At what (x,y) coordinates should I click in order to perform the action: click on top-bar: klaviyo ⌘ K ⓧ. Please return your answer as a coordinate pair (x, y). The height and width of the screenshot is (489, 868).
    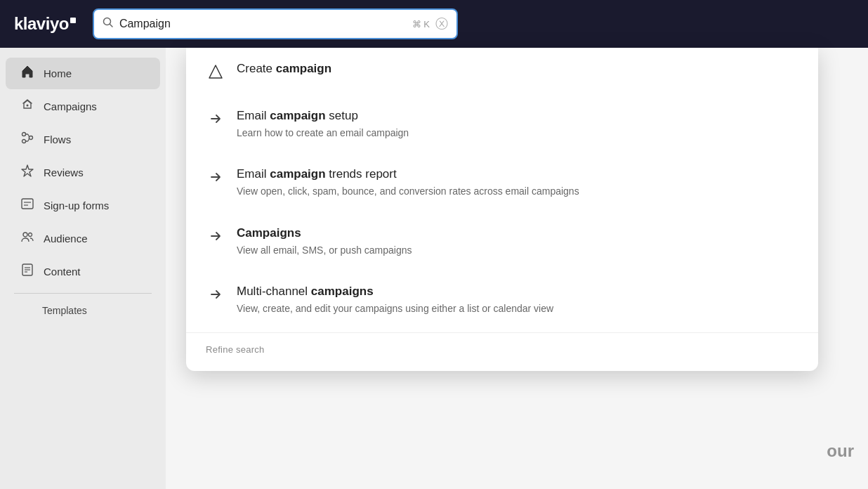
    Looking at the image, I should click on (434, 24).